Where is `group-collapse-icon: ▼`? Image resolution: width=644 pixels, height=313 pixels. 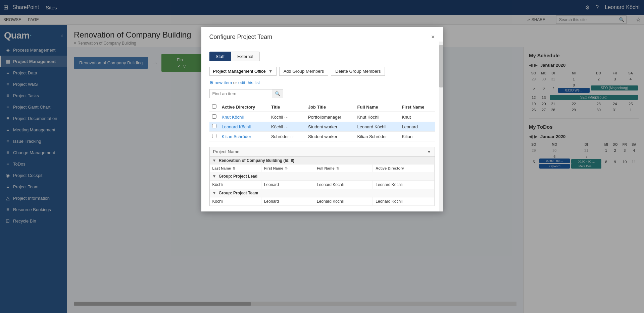 group-collapse-icon: ▼ is located at coordinates (214, 176).